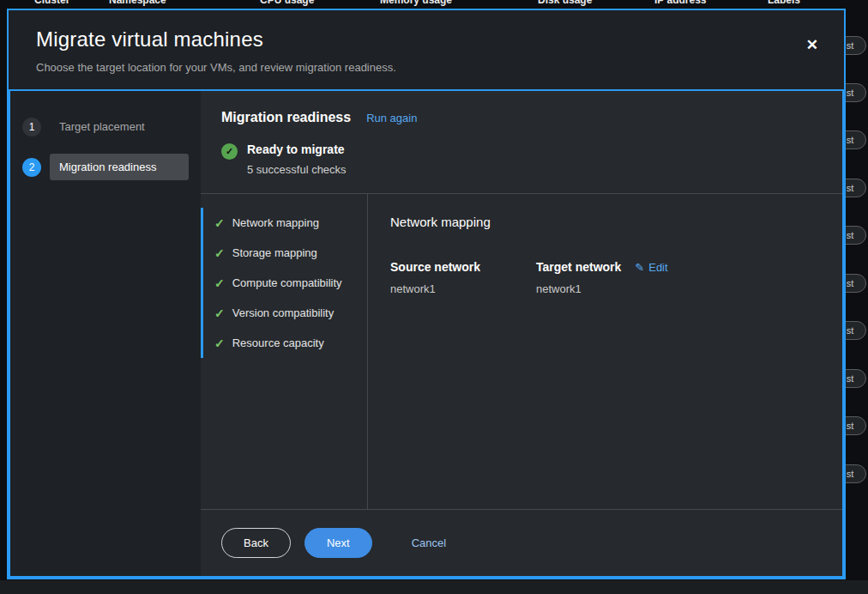 The image size is (868, 594). What do you see at coordinates (274, 252) in the screenshot?
I see `check-label: Storage mapping` at bounding box center [274, 252].